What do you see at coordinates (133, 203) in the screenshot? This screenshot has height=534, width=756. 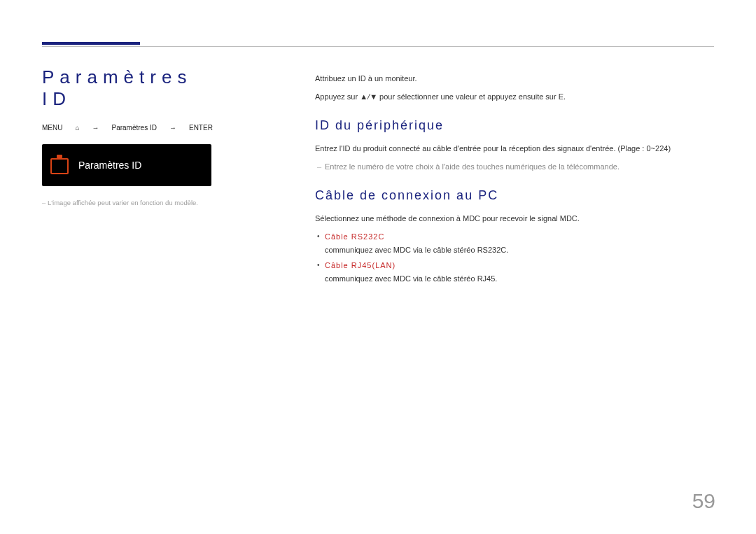 I see `model-variation-note: L'image affichée peut varier en fonction…` at bounding box center [133, 203].